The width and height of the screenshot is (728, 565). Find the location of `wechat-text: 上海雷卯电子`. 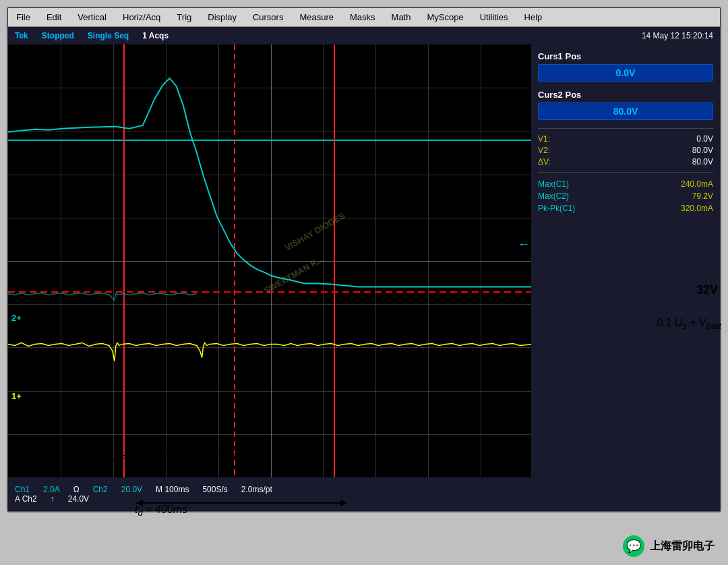

wechat-text: 上海雷卯电子 is located at coordinates (682, 546).